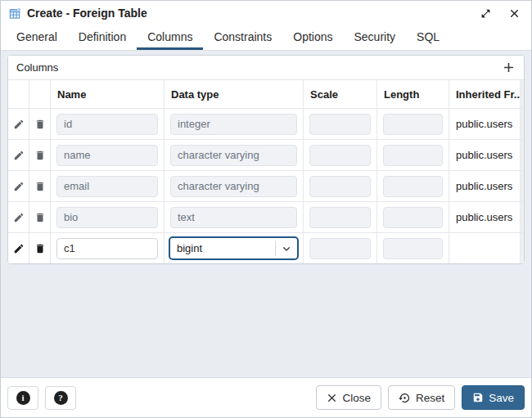  Describe the element at coordinates (23, 398) in the screenshot. I see `info-button: i` at that location.